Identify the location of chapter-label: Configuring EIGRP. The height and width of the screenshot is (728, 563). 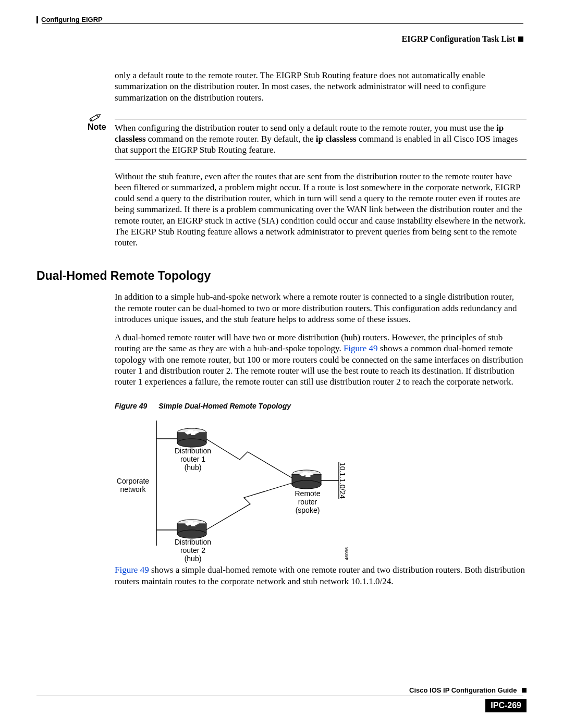
(70, 20).